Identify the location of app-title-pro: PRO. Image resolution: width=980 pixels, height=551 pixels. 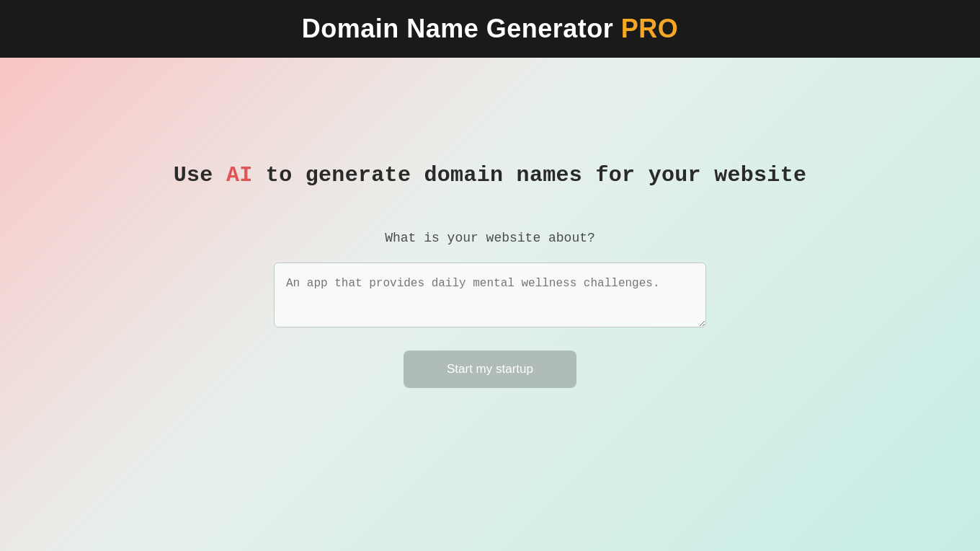
(650, 29).